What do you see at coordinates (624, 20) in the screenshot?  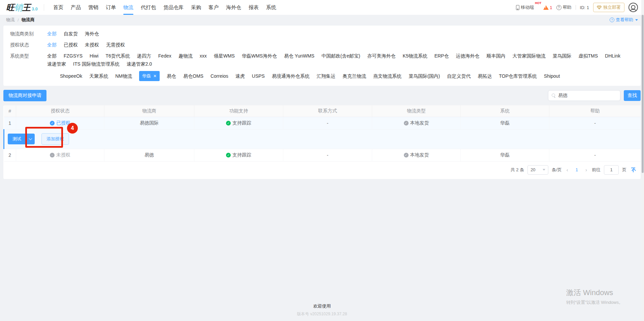 I see `view-help-dropdown: ? 查看帮助` at bounding box center [624, 20].